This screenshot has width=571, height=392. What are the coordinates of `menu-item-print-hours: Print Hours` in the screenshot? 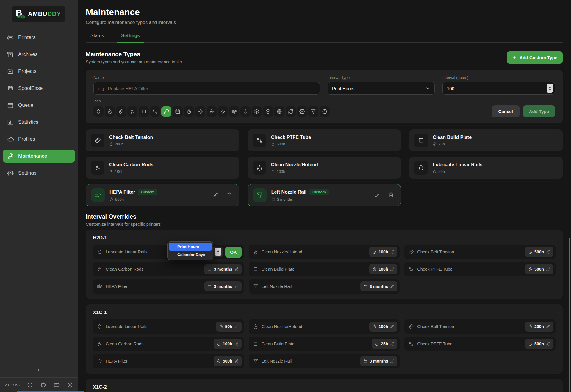 It's located at (190, 247).